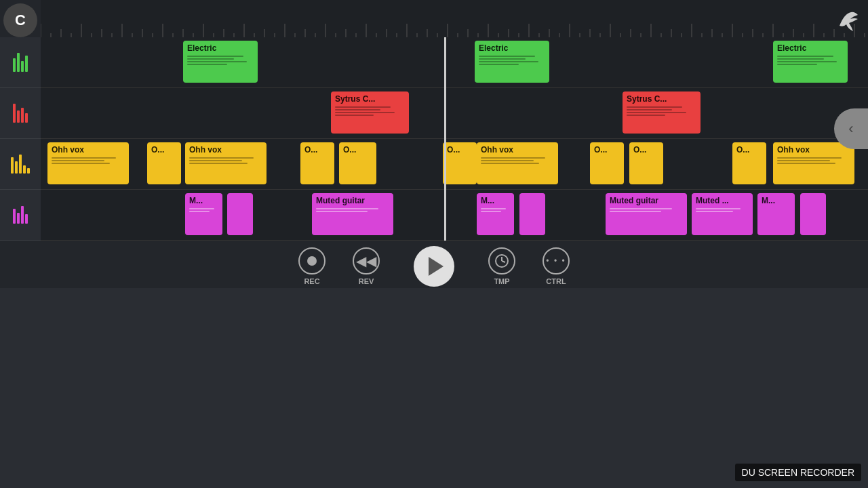  I want to click on clip-muted-1: M..., so click(203, 214).